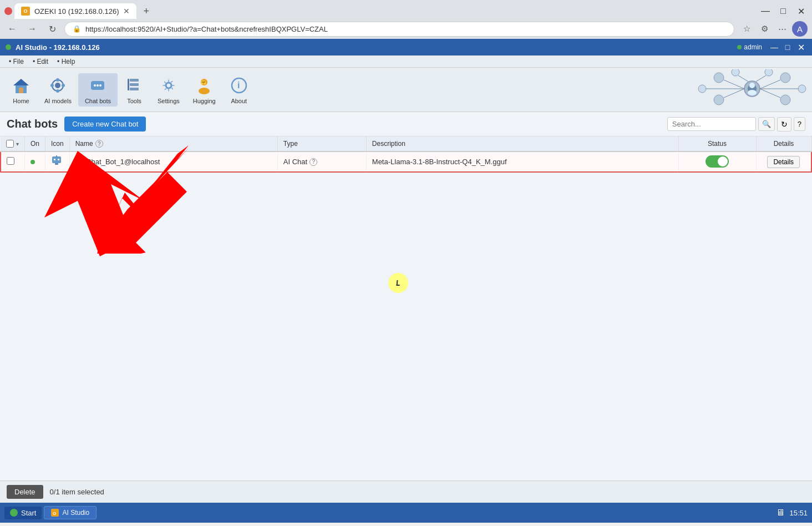  Describe the element at coordinates (783, 11) in the screenshot. I see `browser-restore-button: □` at that location.